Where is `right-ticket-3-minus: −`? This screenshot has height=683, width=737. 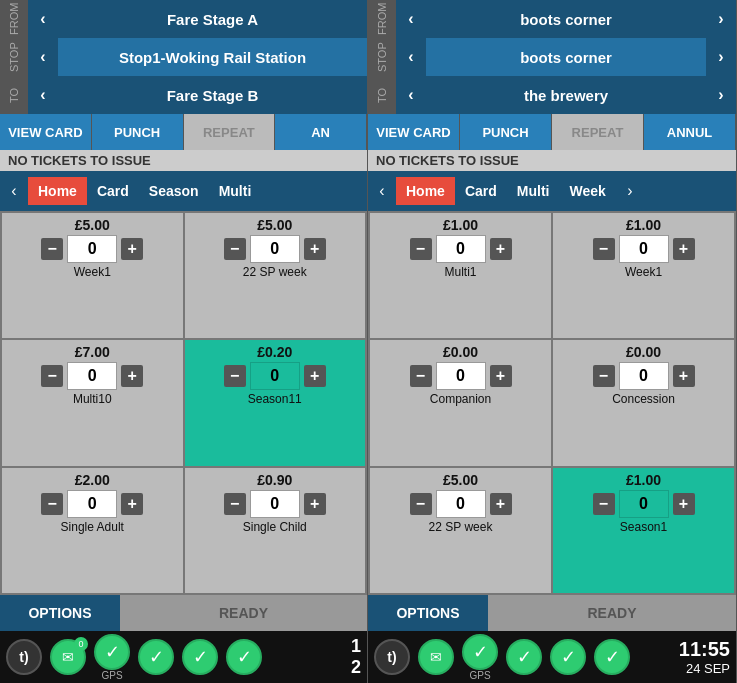 right-ticket-3-minus: − is located at coordinates (604, 376).